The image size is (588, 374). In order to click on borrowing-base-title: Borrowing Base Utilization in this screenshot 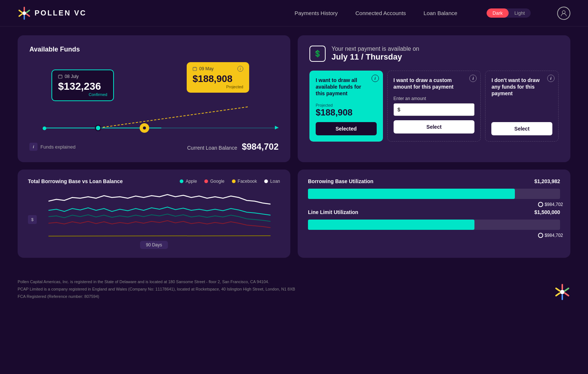, I will do `click(341, 181)`.